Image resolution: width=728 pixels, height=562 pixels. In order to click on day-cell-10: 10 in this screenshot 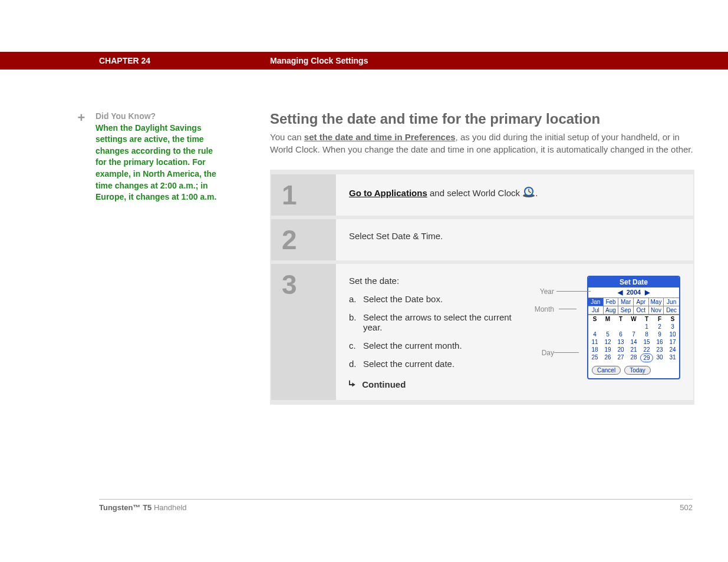, I will do `click(673, 335)`.